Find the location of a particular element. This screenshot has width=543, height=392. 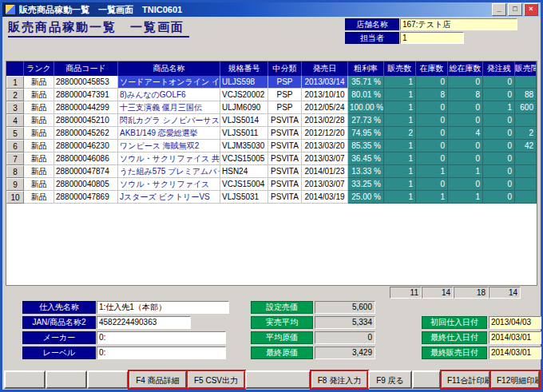

total-order-remaining: 14 is located at coordinates (505, 292).